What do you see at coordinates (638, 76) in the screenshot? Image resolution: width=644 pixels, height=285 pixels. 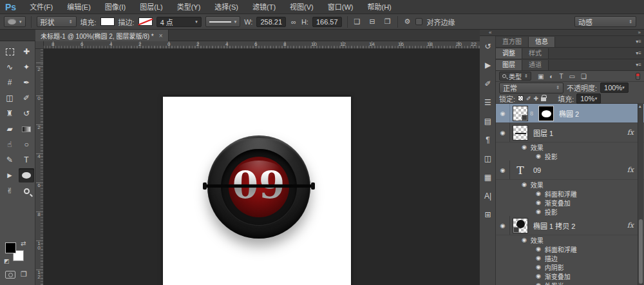 I see `filtering-toggle` at bounding box center [638, 76].